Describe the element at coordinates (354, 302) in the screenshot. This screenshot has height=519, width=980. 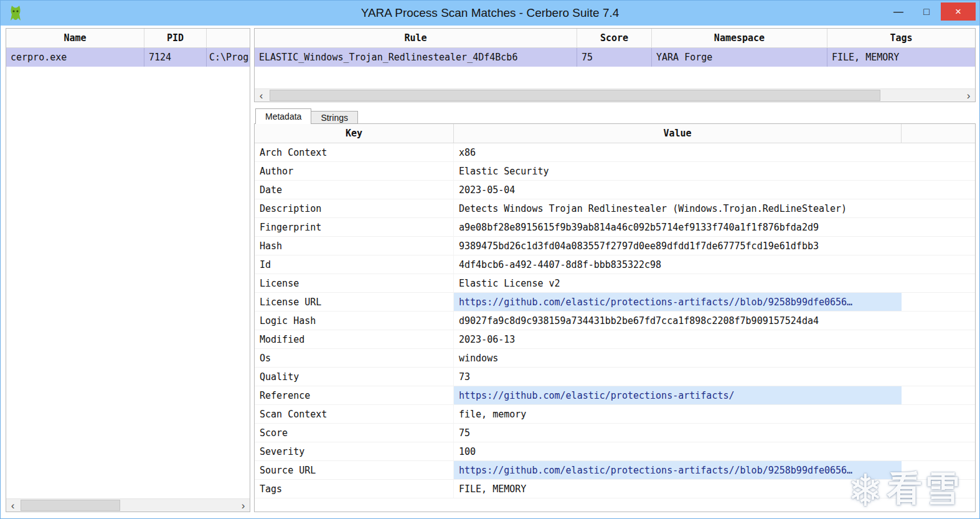
I see `metadata-key-cell: License URL` at that location.